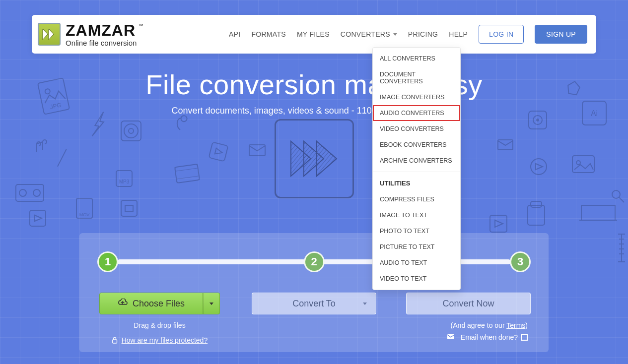 The image size is (628, 364). Describe the element at coordinates (101, 30) in the screenshot. I see `brand-name: ZAMZAR™` at that location.